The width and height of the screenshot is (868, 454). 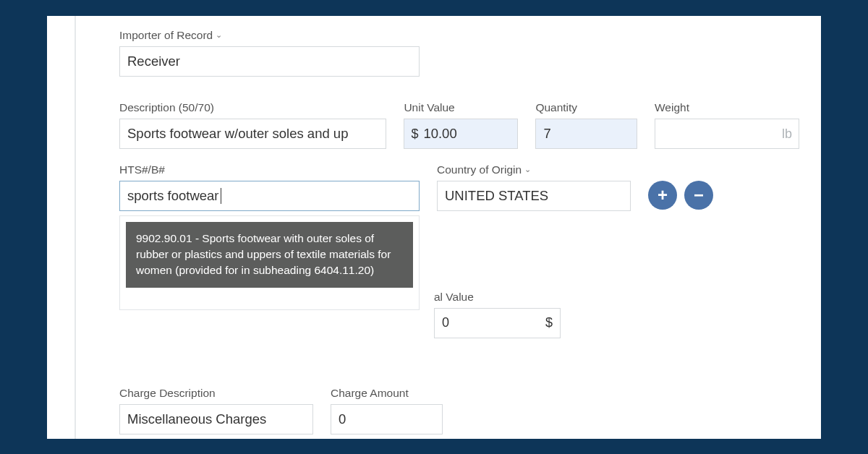 What do you see at coordinates (153, 61) in the screenshot?
I see `importer-value: Receiver` at bounding box center [153, 61].